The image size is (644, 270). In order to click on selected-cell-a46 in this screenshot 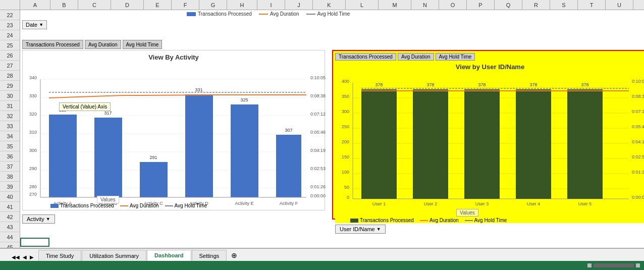, I will do `click(35, 242)`.